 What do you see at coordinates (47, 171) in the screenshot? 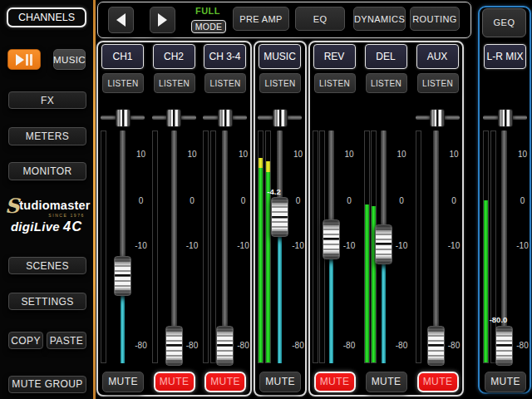
I see `monitor-button: MONITOR` at bounding box center [47, 171].